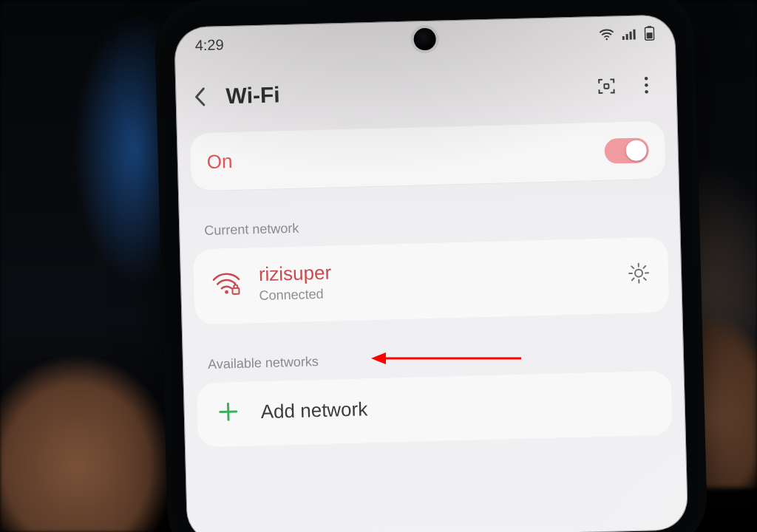 The width and height of the screenshot is (757, 532). Describe the element at coordinates (402, 92) in the screenshot. I see `page-title: Wi-Fi` at that location.